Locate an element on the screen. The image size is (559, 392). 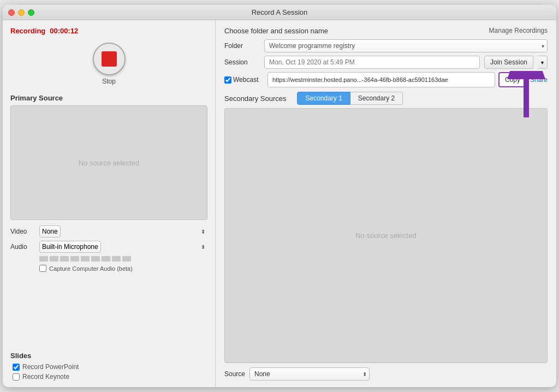
folder-select-wrapper: Welcome programme registry is located at coordinates (406, 46).